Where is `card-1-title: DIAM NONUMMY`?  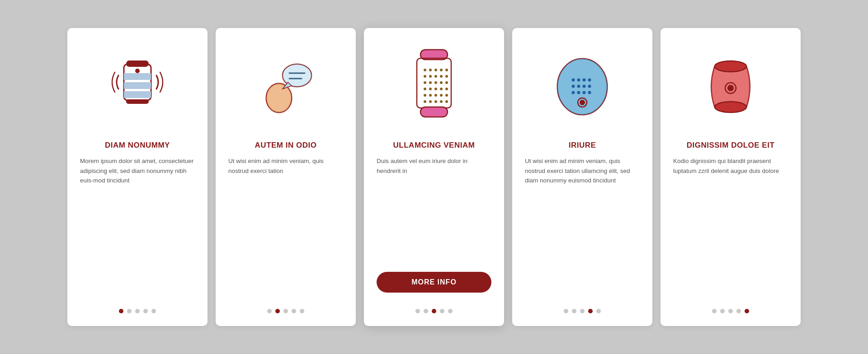
card-1-title: DIAM NONUMMY is located at coordinates (137, 145).